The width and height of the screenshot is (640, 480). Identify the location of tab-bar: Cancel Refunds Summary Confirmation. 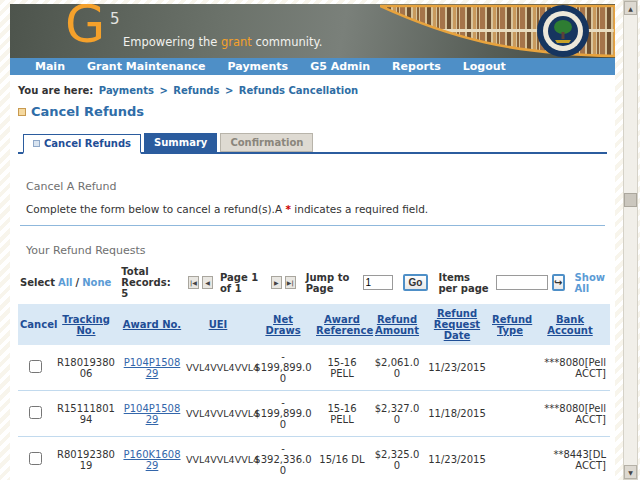
(312, 144).